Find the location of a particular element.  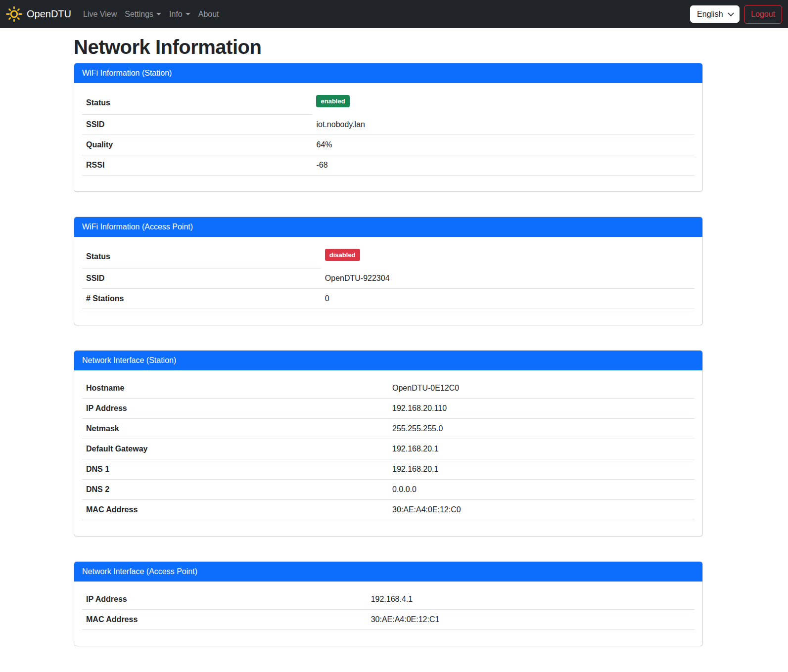

status-badge: disabled is located at coordinates (342, 255).